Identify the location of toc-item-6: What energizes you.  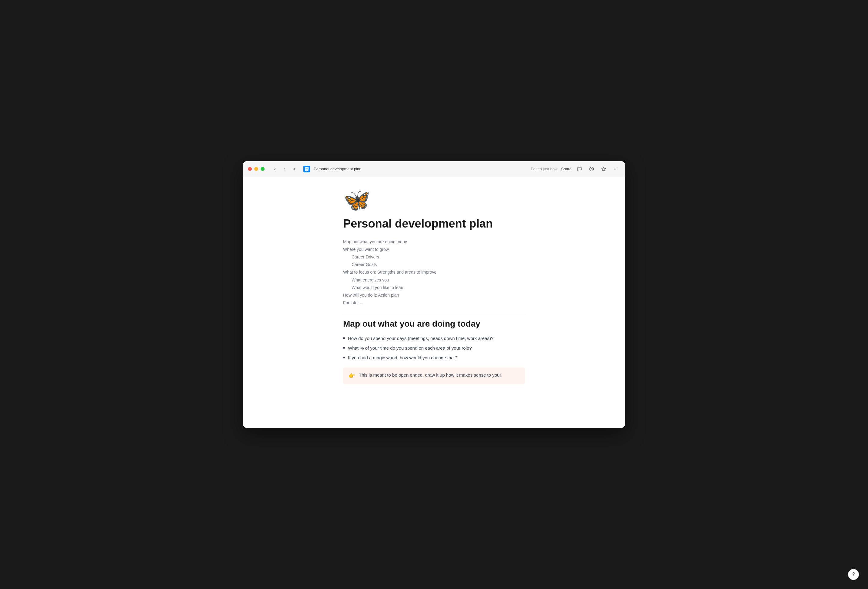
(434, 280).